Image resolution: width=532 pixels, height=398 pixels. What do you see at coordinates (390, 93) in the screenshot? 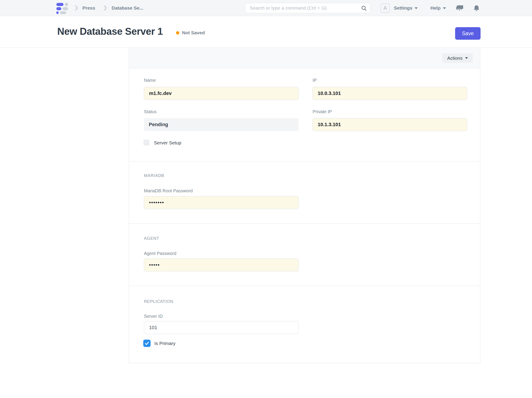
I see `ip-input` at bounding box center [390, 93].